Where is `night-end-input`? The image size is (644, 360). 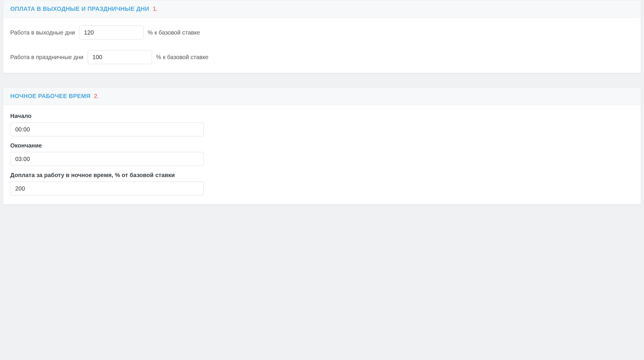 night-end-input is located at coordinates (107, 159).